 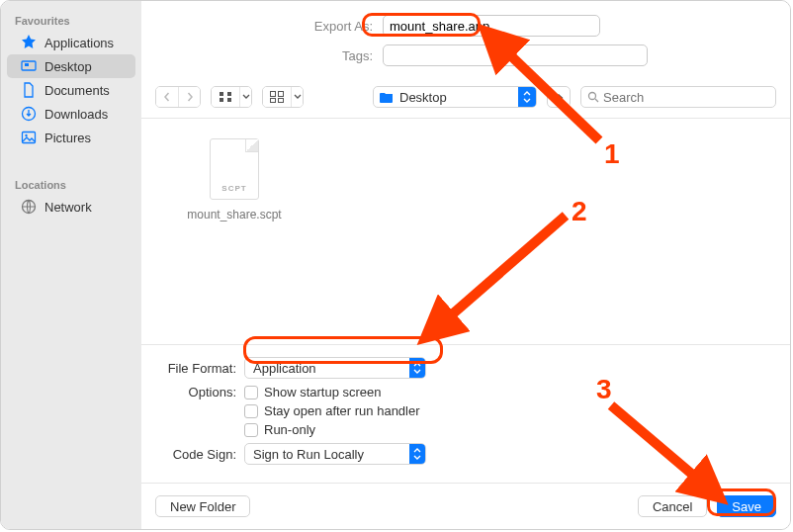 I want to click on sidebar-item-label: Downloads, so click(x=76, y=115).